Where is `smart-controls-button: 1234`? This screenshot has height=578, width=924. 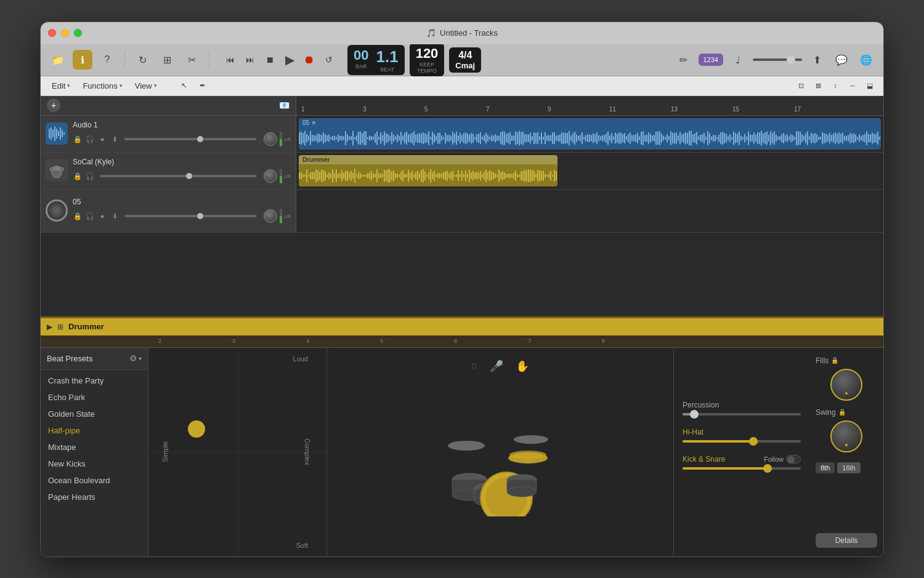
smart-controls-button: 1234 is located at coordinates (711, 60).